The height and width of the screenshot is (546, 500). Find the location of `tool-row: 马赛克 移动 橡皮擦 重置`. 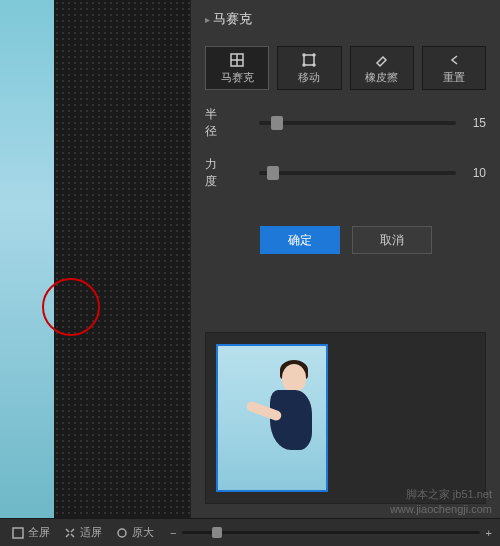

tool-row: 马赛克 移动 橡皮擦 重置 is located at coordinates (346, 68).